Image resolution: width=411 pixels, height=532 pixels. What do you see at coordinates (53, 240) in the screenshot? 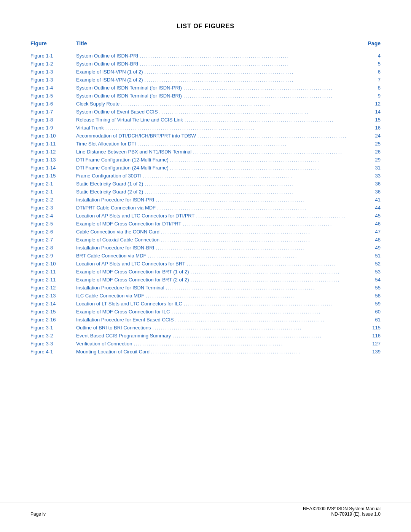
I see `row-figure: Figure 2-7` at bounding box center [53, 240].